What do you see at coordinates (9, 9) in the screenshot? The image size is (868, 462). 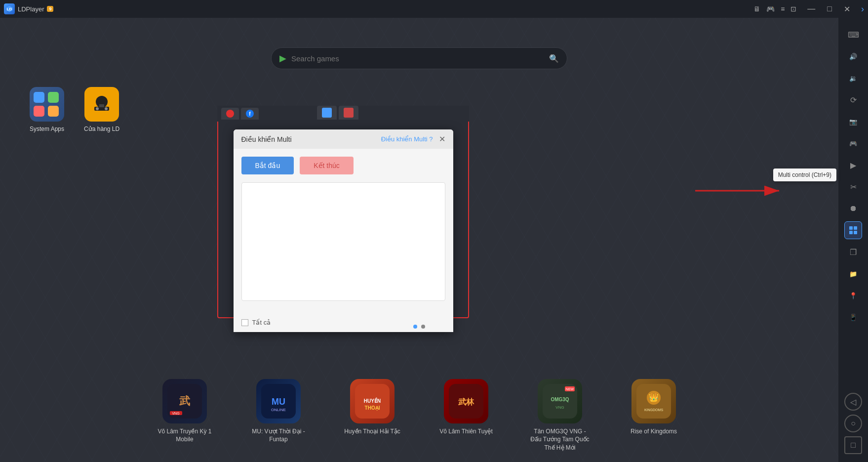 I see `ld-logo: LD` at bounding box center [9, 9].